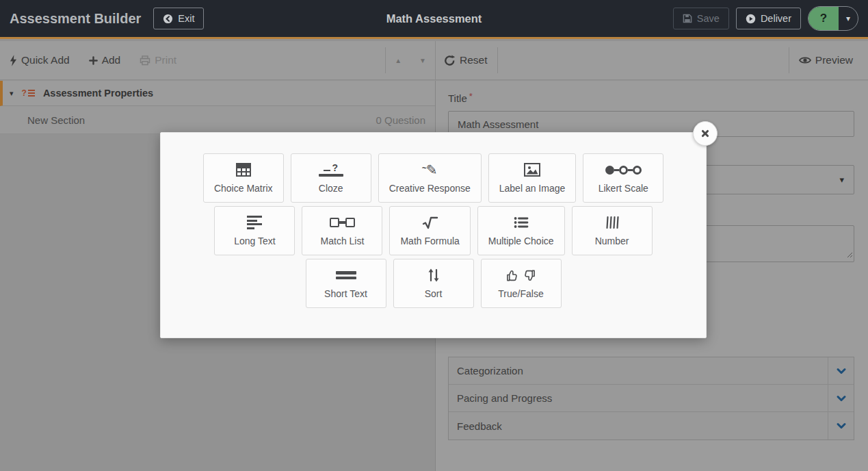 The image size is (868, 471). What do you see at coordinates (824, 18) in the screenshot?
I see `help-button: ?` at bounding box center [824, 18].